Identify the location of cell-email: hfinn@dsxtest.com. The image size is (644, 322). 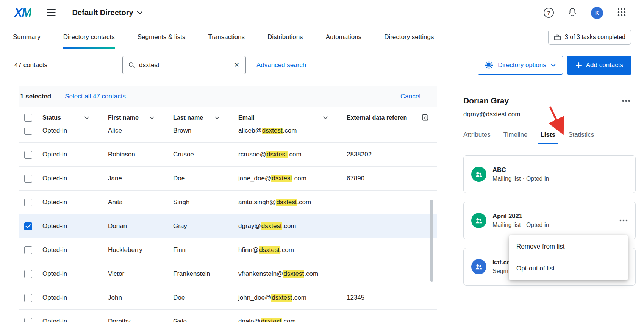
(292, 250).